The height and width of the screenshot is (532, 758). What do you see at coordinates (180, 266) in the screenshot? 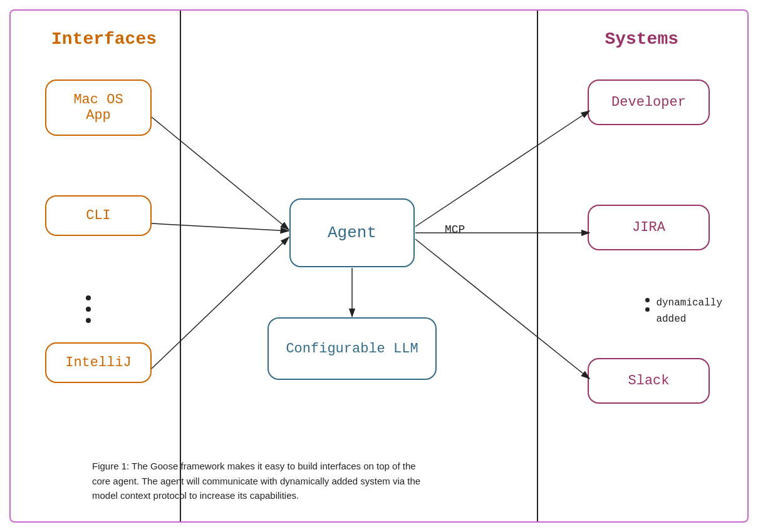
I see `divider-left` at bounding box center [180, 266].